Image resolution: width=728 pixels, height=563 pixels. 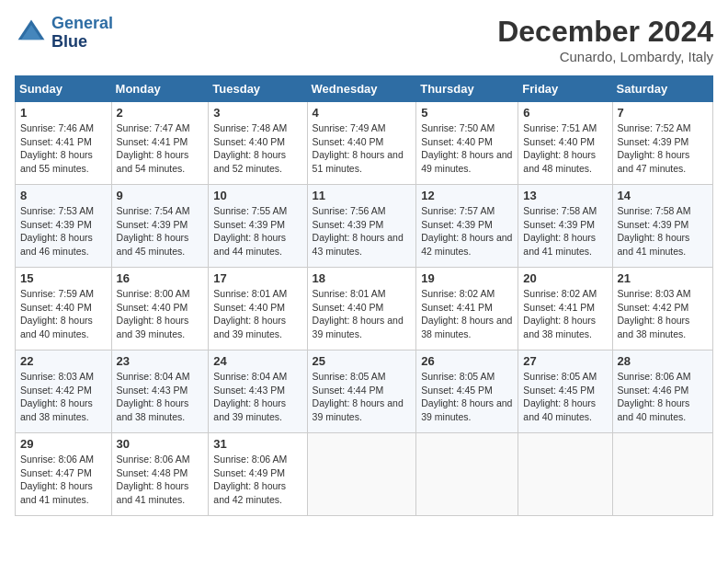 What do you see at coordinates (364, 309) in the screenshot?
I see `calendar-week-row: 15Sunrise: 7:59 AMSunset: 4:40 PMDayligh…` at bounding box center [364, 309].